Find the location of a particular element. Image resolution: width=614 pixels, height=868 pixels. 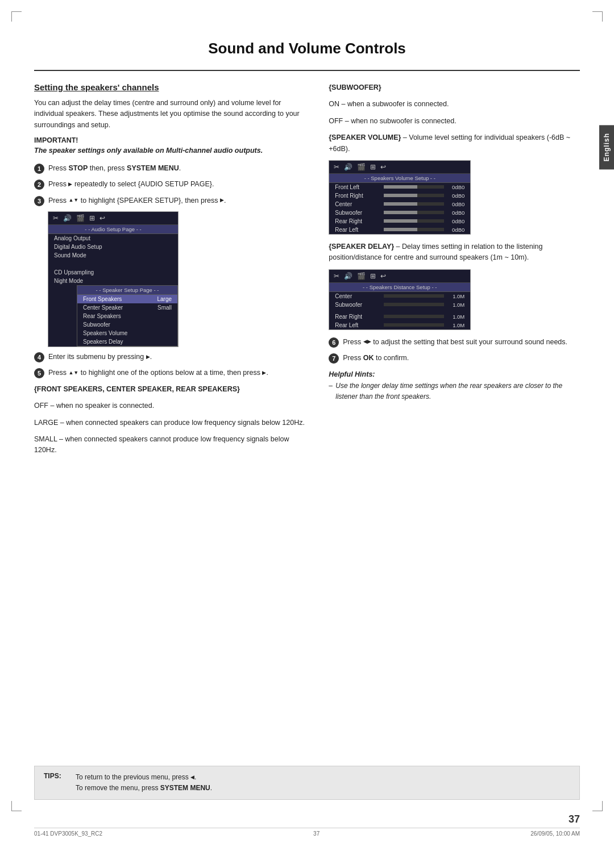

step-1: 1 Press STOP then, press SYSTEM MENU. is located at coordinates (173, 168).